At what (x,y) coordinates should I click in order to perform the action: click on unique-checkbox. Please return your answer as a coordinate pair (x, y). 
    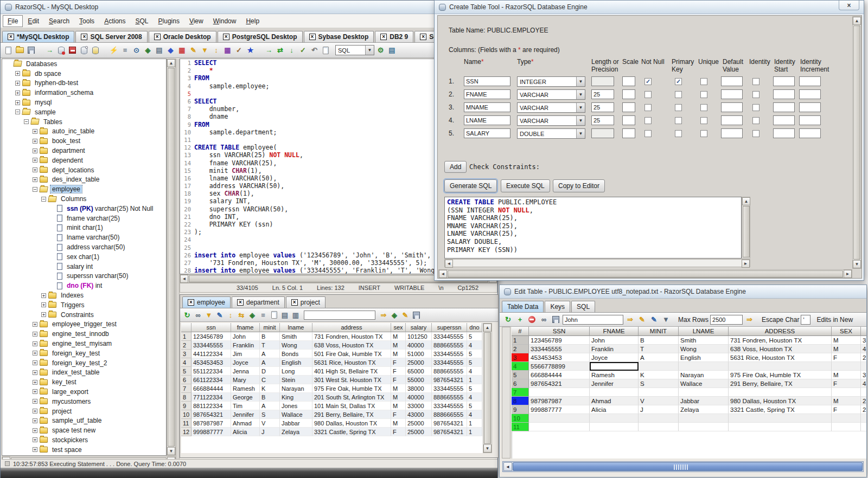
    Looking at the image, I should click on (704, 107).